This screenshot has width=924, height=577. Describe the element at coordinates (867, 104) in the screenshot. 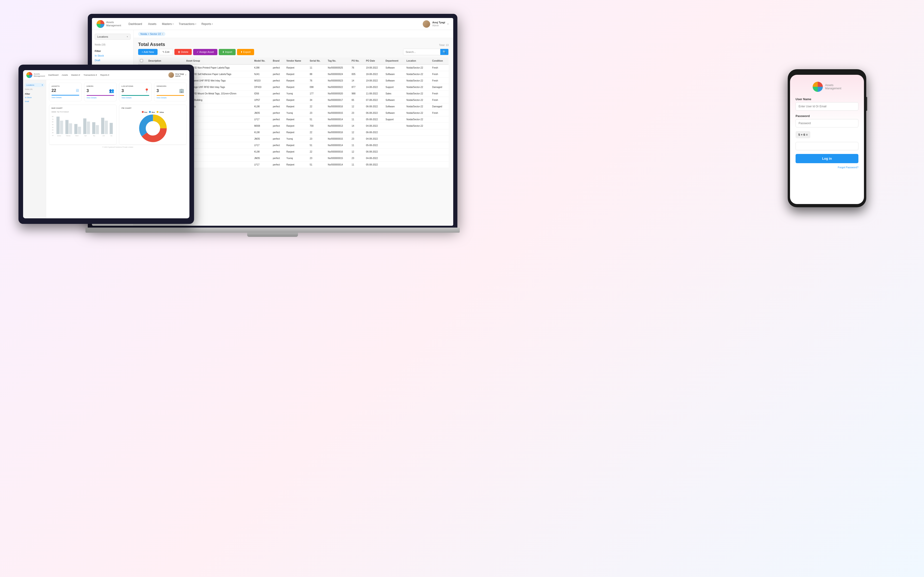

I see `phone-side-button` at that location.